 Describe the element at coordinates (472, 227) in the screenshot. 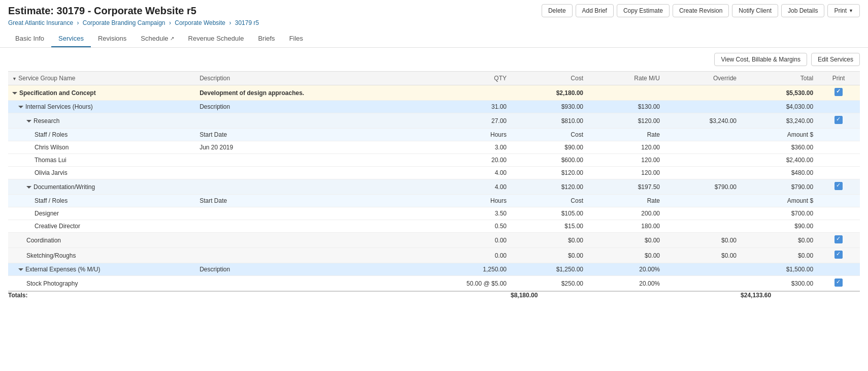

I see `qty-cell: 0.50` at that location.